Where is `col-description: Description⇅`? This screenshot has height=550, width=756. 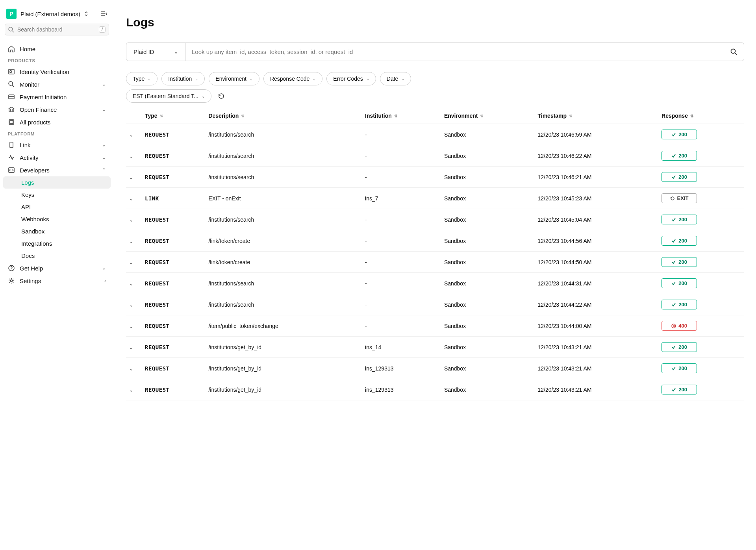 col-description: Description⇅ is located at coordinates (284, 116).